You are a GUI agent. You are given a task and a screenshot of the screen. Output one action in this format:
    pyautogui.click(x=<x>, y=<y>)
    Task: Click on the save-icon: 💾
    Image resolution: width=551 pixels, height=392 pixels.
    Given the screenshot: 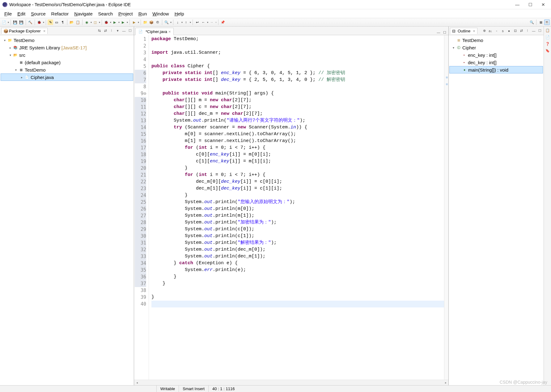 What is the action you would take?
    pyautogui.click(x=15, y=22)
    